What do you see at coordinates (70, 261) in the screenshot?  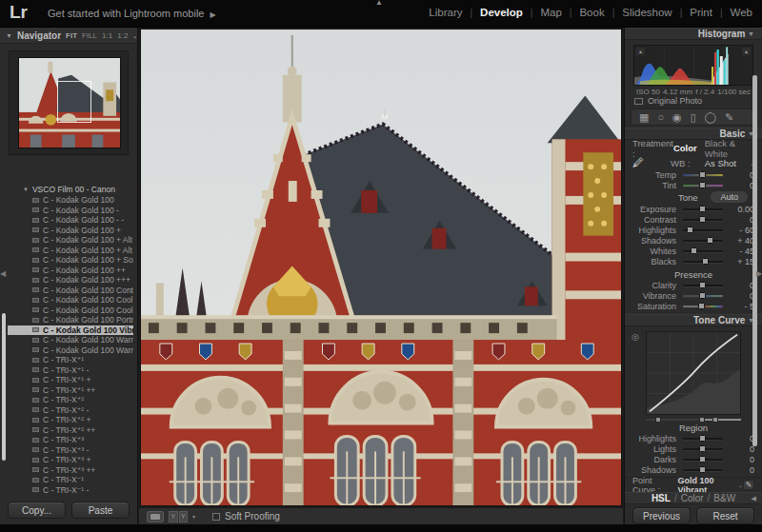 I see `preset-item: C - Kodak Gold 100 + Soft...` at bounding box center [70, 261].